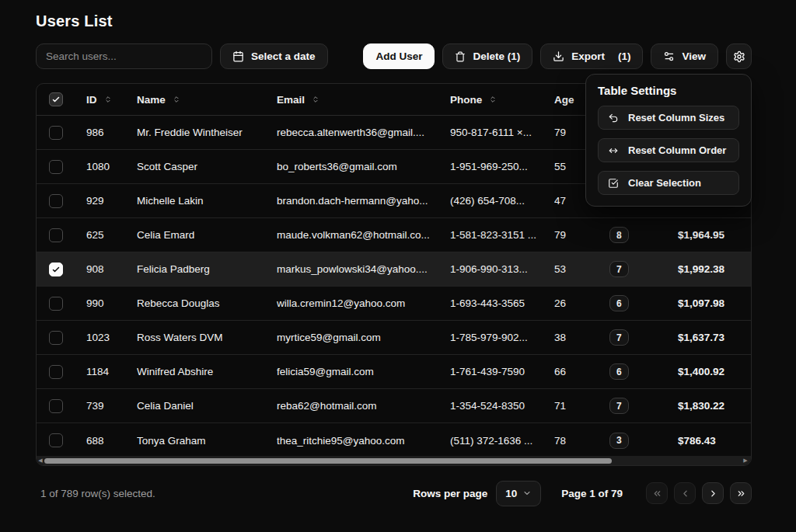 Image resolution: width=796 pixels, height=532 pixels. I want to click on sliders-icon, so click(669, 56).